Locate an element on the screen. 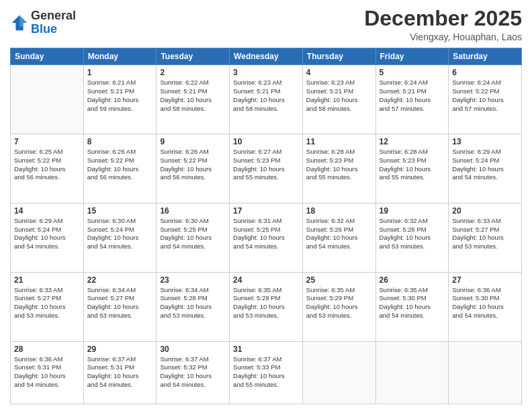 This screenshot has height=411, width=532. table-row: 9Sunrise: 6:26 AMSunset: 5:22 PMDaylight… is located at coordinates (193, 169).